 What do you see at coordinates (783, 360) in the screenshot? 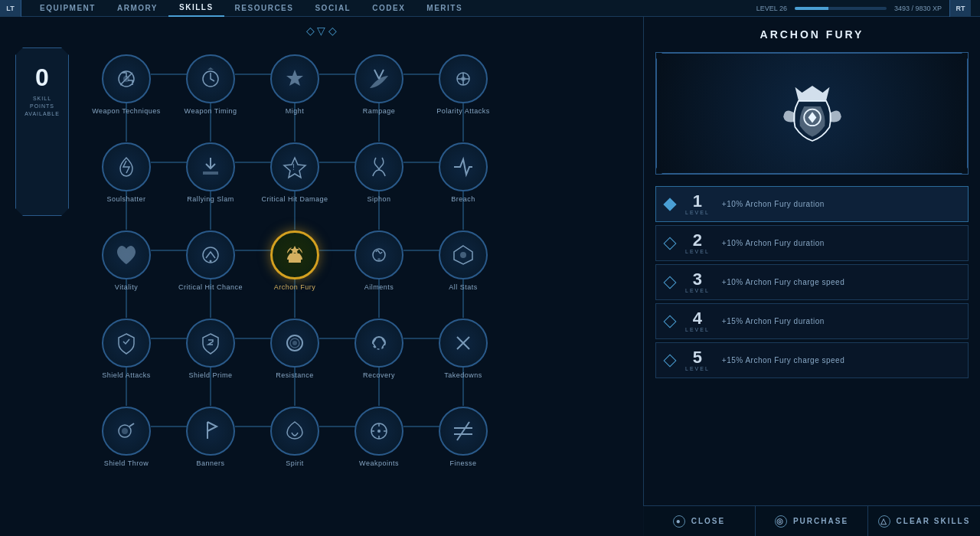
I see `level-5-desc: +15% Archon Fury charge speed` at bounding box center [783, 360].